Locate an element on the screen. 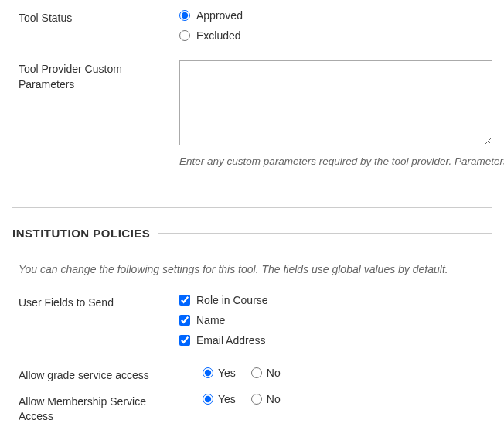 The image size is (504, 444). grade-service-yes-label: Yes is located at coordinates (227, 373).